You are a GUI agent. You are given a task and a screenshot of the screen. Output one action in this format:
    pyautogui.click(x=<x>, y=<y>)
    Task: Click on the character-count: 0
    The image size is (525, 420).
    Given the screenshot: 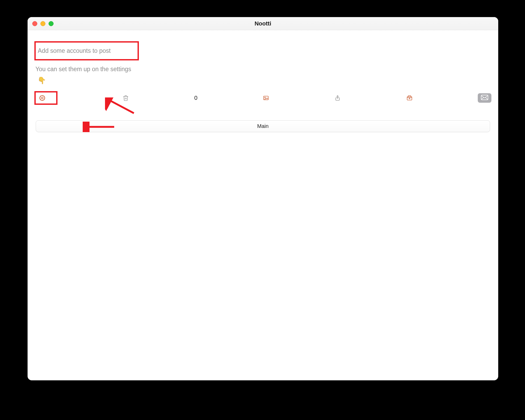 What is the action you would take?
    pyautogui.click(x=196, y=98)
    